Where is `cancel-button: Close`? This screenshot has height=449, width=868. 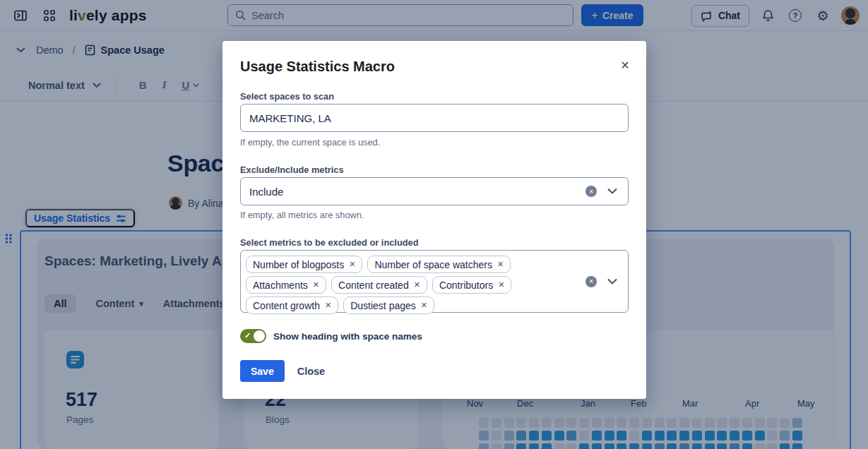
cancel-button: Close is located at coordinates (311, 371).